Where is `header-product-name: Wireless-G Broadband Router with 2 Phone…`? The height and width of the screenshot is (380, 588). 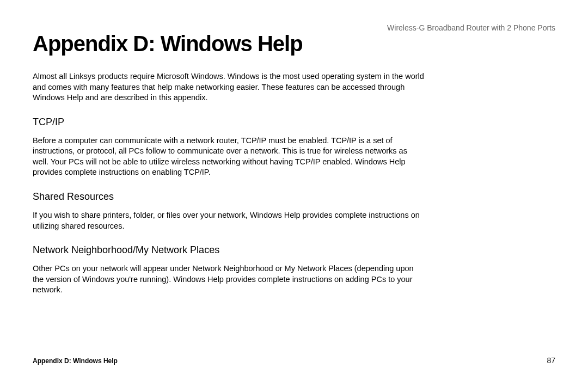
header-product-name: Wireless-G Broadband Router with 2 Phone… is located at coordinates (471, 28).